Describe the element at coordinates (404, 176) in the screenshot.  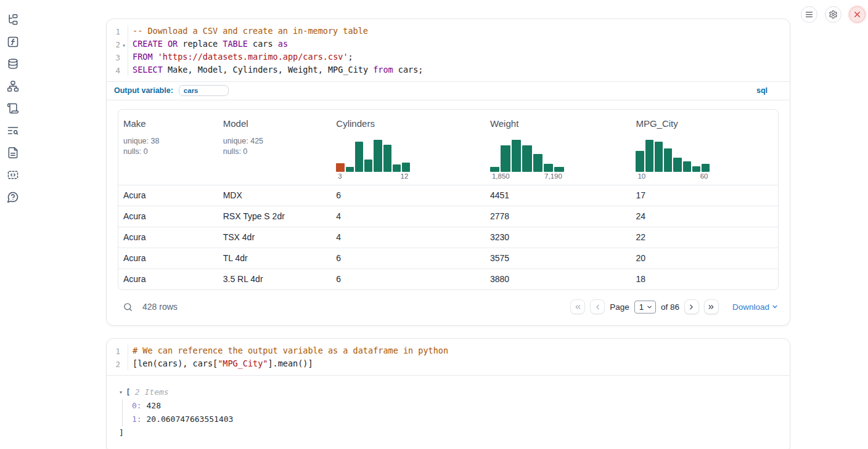
I see `axis-tick-label: 12` at that location.